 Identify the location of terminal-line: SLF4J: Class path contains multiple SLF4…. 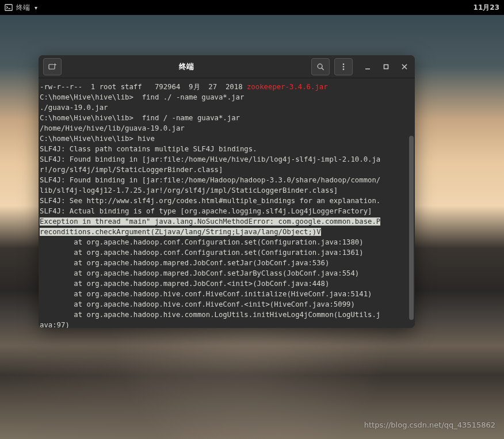
(226, 149).